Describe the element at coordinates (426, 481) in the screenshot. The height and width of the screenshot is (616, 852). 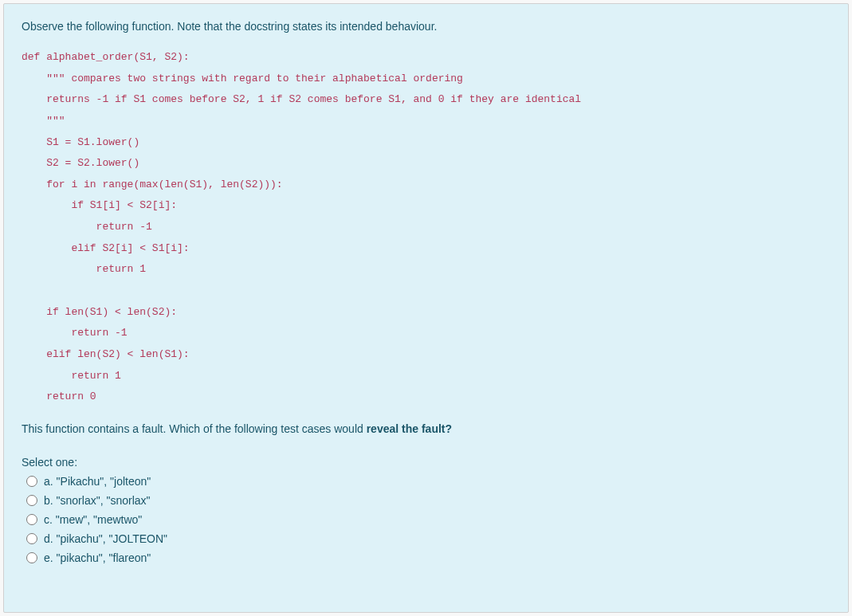
I see `option-a: a. "Pikachu", "jolteon"` at that location.